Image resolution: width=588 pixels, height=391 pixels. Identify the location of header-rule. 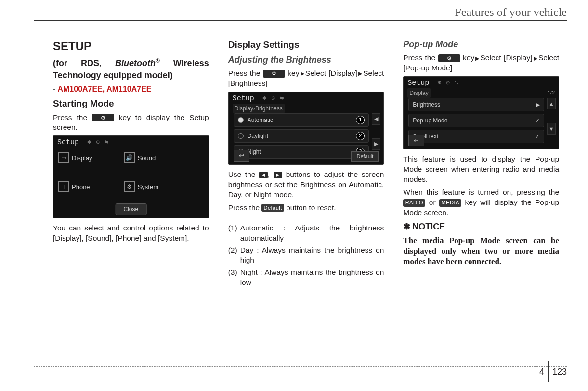
(301, 21).